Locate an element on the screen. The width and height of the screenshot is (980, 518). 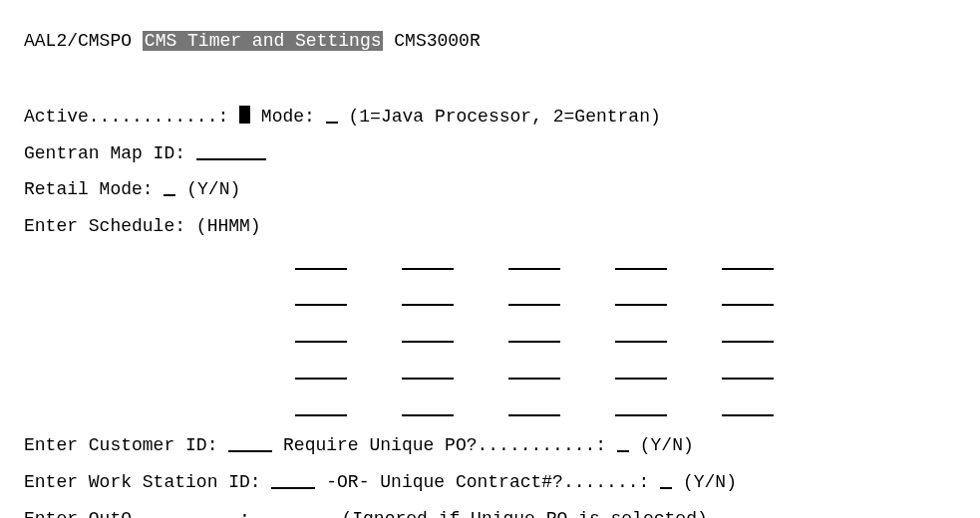
work-label: Enter Work Station ID: is located at coordinates (143, 482).